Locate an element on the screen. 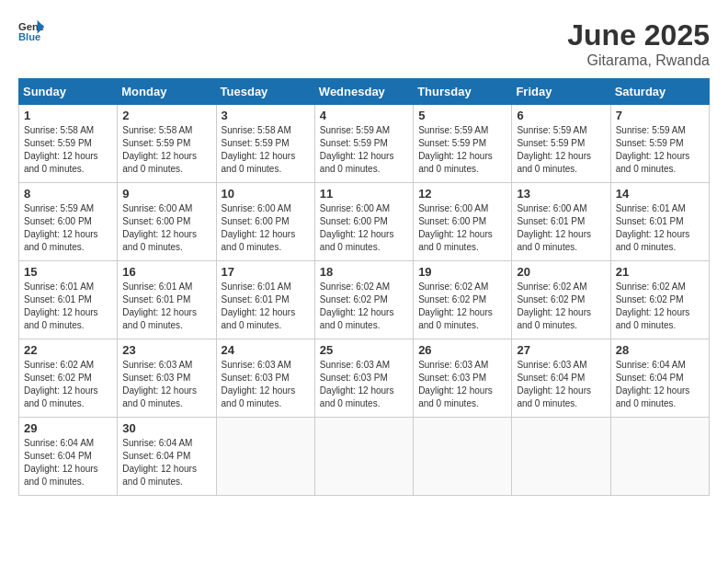 The width and height of the screenshot is (728, 563). calendar-row: 15 Sunrise: 6:01 AMSunset: 6:01 PMDaylig… is located at coordinates (364, 300).